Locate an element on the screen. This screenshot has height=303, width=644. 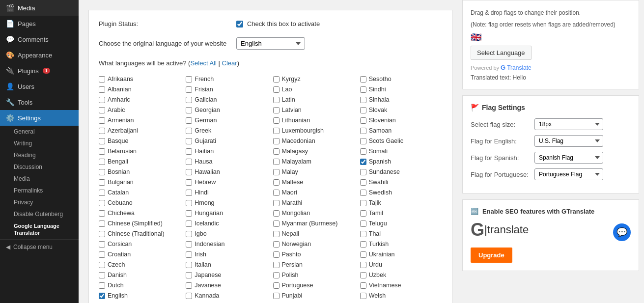
sidebar-item-users: 👤 Users is located at coordinates (39, 86).